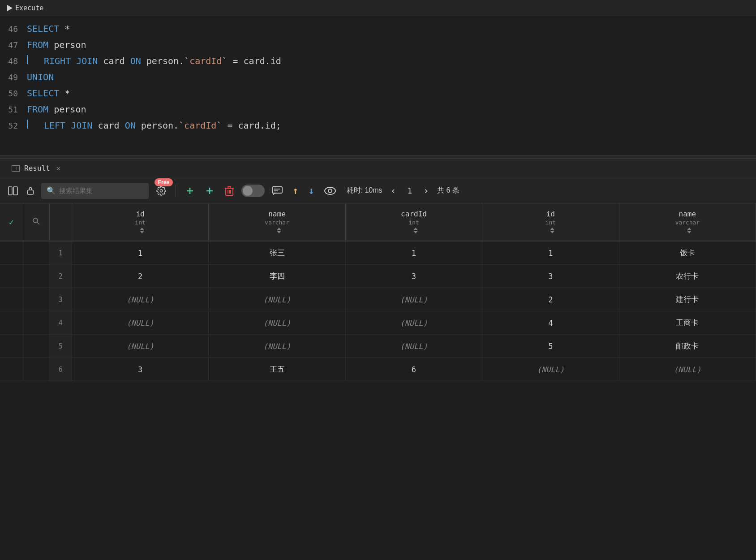 This screenshot has height=560, width=756. What do you see at coordinates (140, 222) in the screenshot?
I see `col-id-1-header: id int` at bounding box center [140, 222].